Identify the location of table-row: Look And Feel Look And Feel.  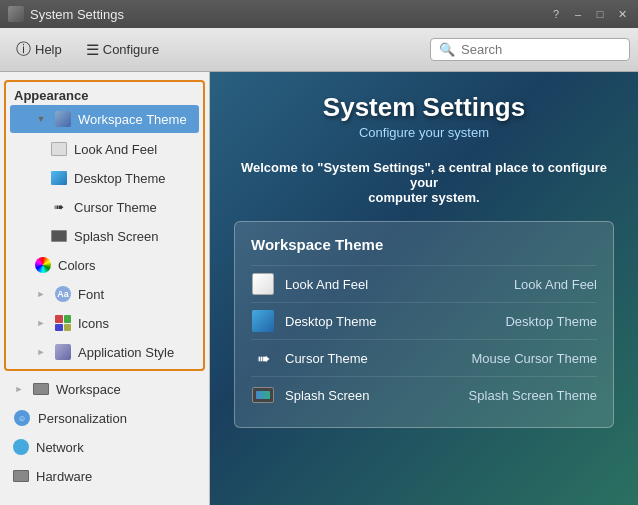
(424, 284).